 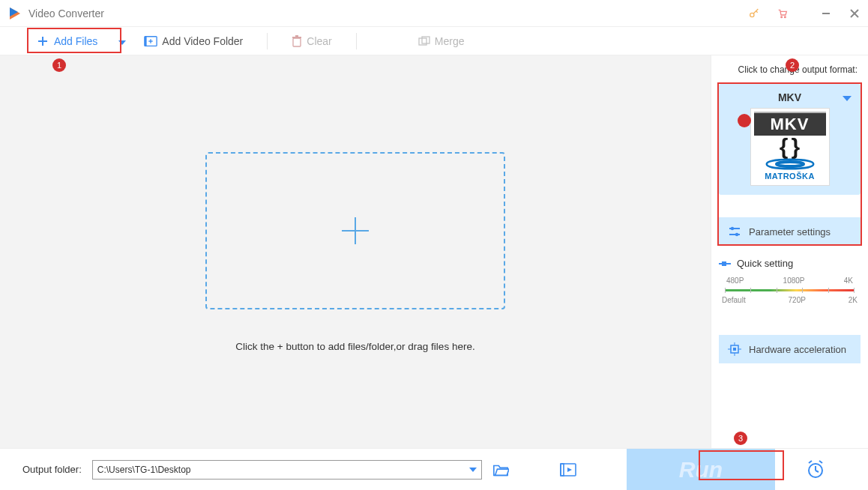 What do you see at coordinates (312, 41) in the screenshot?
I see `clear-button: Clear` at bounding box center [312, 41].